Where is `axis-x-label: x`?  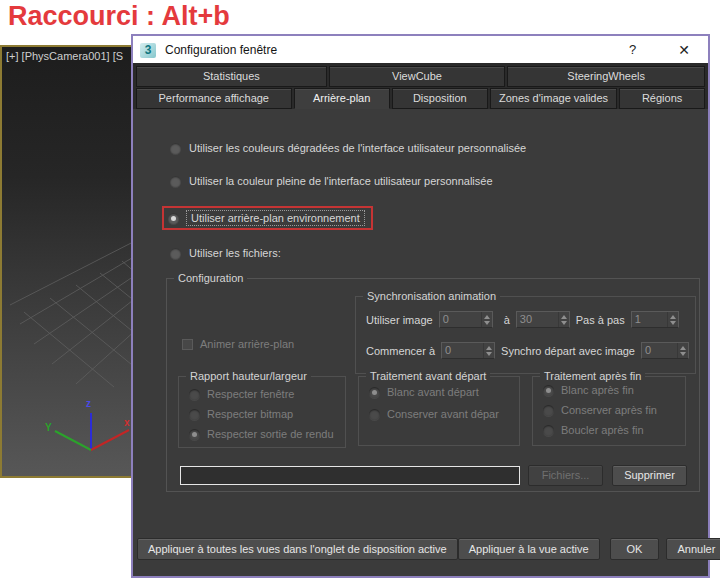 axis-x-label: x is located at coordinates (127, 422).